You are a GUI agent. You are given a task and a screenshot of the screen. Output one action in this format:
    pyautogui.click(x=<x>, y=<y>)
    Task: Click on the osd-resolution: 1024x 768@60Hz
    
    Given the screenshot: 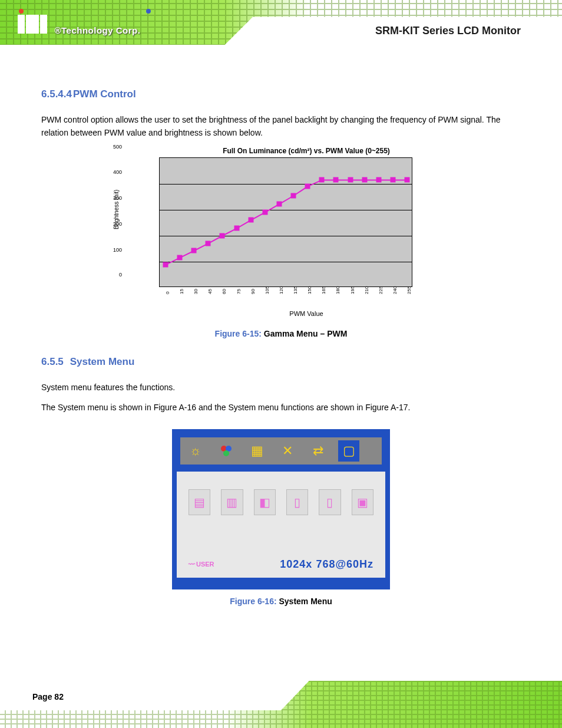 What is the action you would take?
    pyautogui.click(x=326, y=565)
    